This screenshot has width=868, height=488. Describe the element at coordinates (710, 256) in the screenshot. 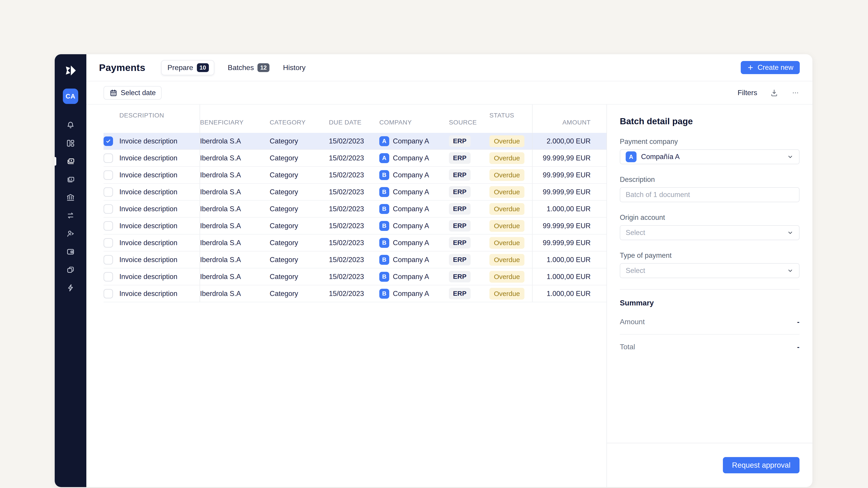

I see `field-label-type-of-payment: Type of payment` at that location.